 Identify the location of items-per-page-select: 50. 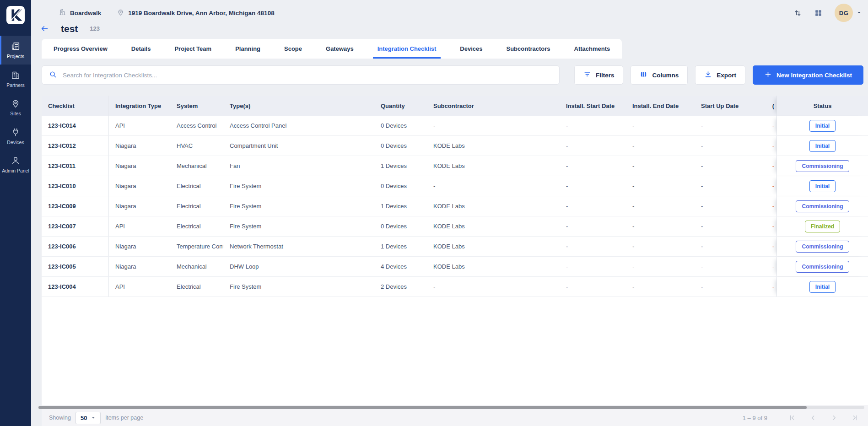
(88, 418).